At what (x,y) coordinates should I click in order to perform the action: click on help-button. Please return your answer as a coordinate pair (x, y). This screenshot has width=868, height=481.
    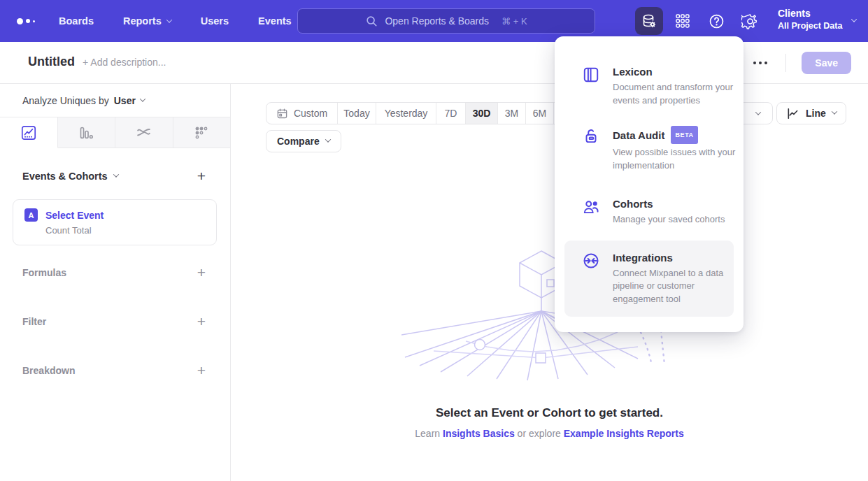
    Looking at the image, I should click on (716, 21).